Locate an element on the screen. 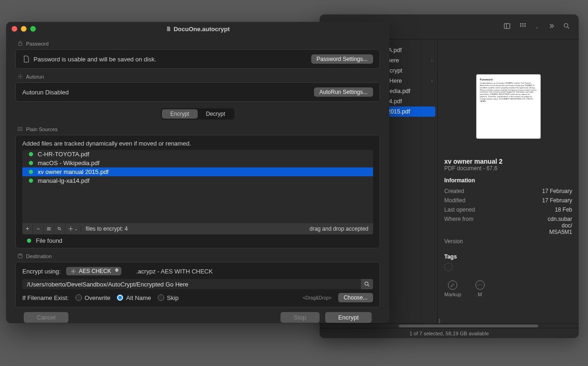 The height and width of the screenshot is (366, 588). settings-dropdown: ⌄ is located at coordinates (73, 229).